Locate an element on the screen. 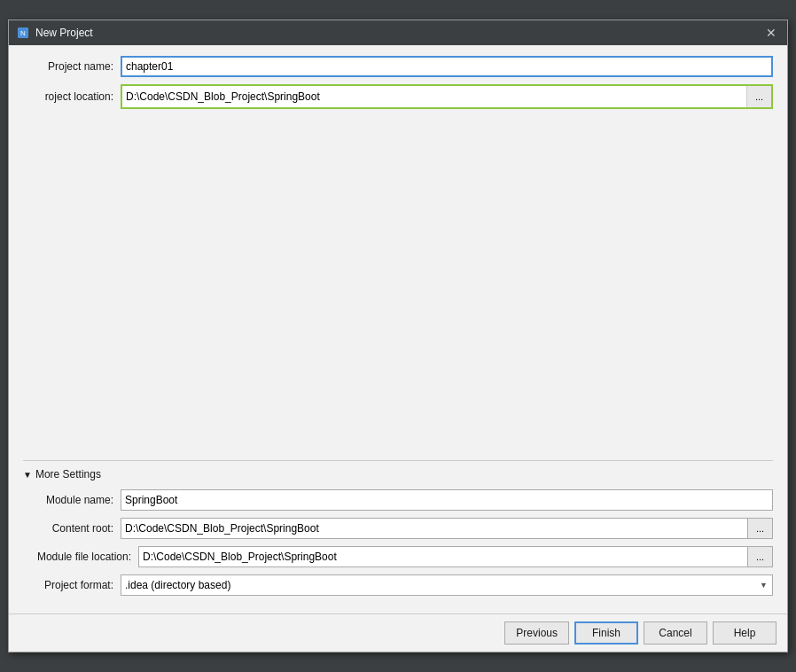 The height and width of the screenshot is (672, 796). settings-divider is located at coordinates (398, 461).